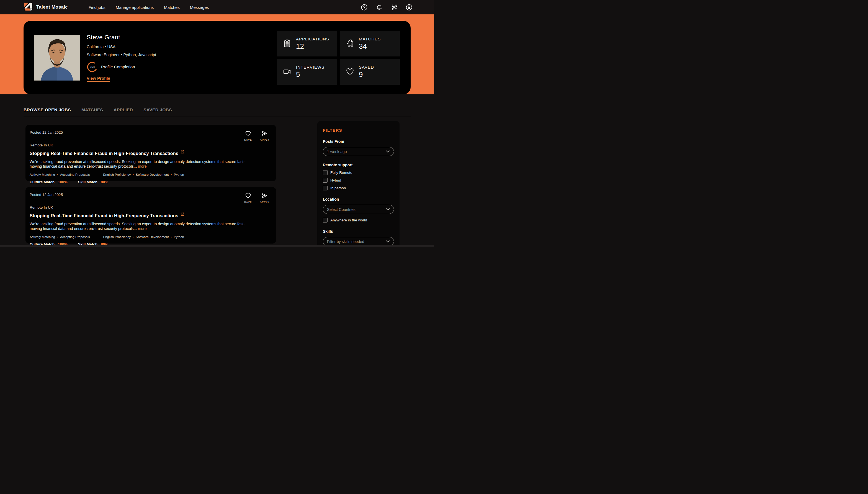 This screenshot has height=494, width=868. I want to click on status-tag: Actively Matching, so click(42, 174).